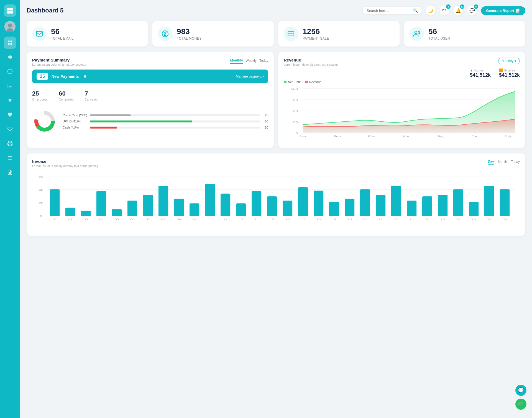 The image size is (532, 418). Describe the element at coordinates (10, 11) in the screenshot. I see `sidebar-logo` at that location.